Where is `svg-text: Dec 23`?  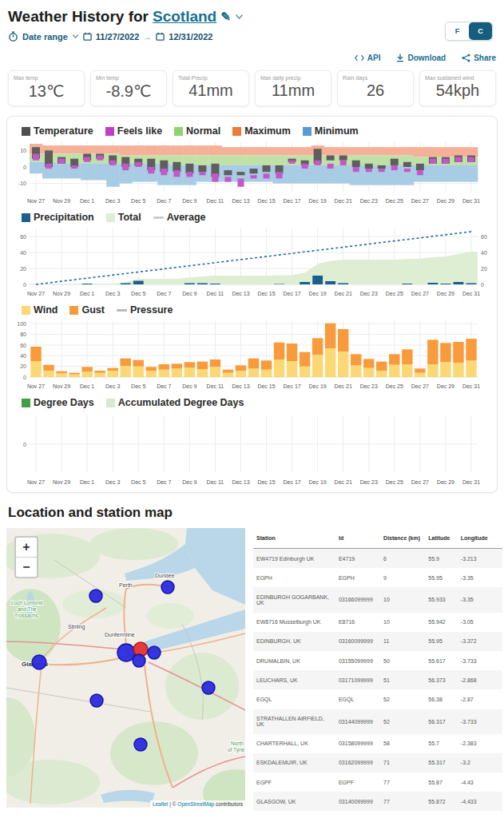
svg-text: Dec 23 is located at coordinates (369, 201).